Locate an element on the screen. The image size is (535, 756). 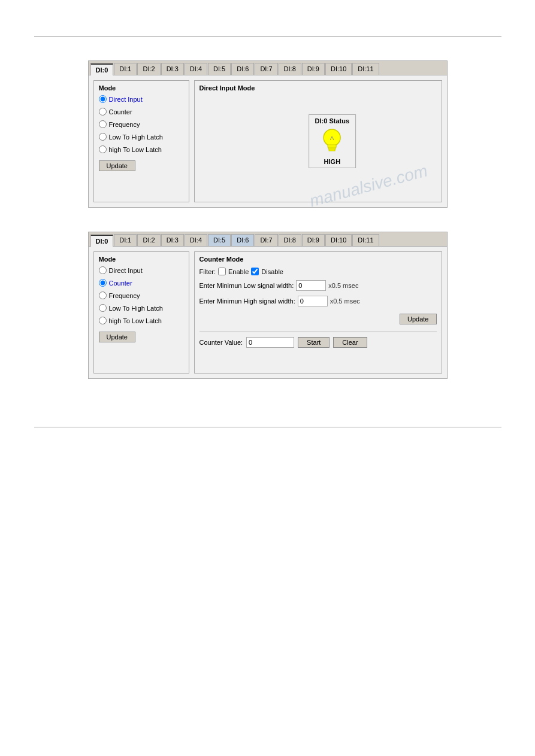
enable-label: Enable is located at coordinates (238, 272).